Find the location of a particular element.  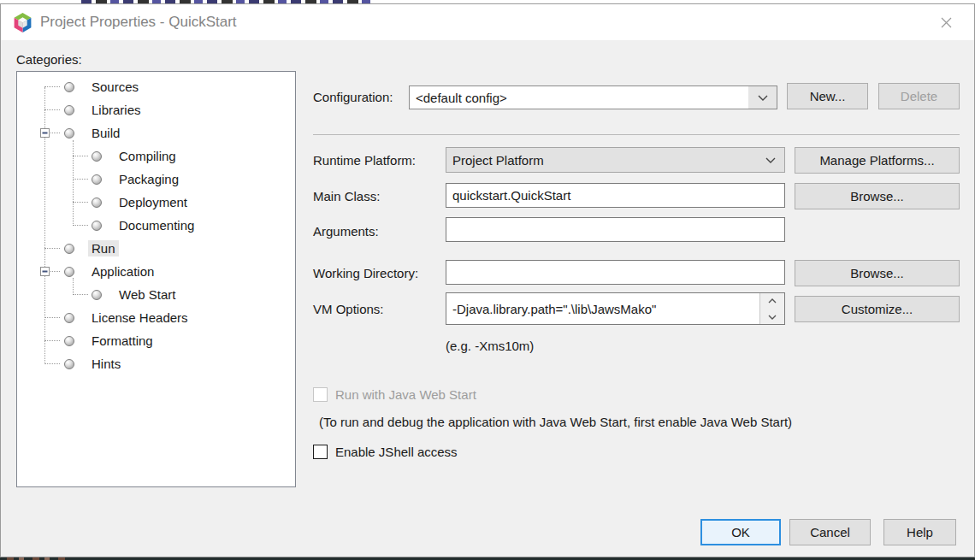

working-directory-input is located at coordinates (616, 272).